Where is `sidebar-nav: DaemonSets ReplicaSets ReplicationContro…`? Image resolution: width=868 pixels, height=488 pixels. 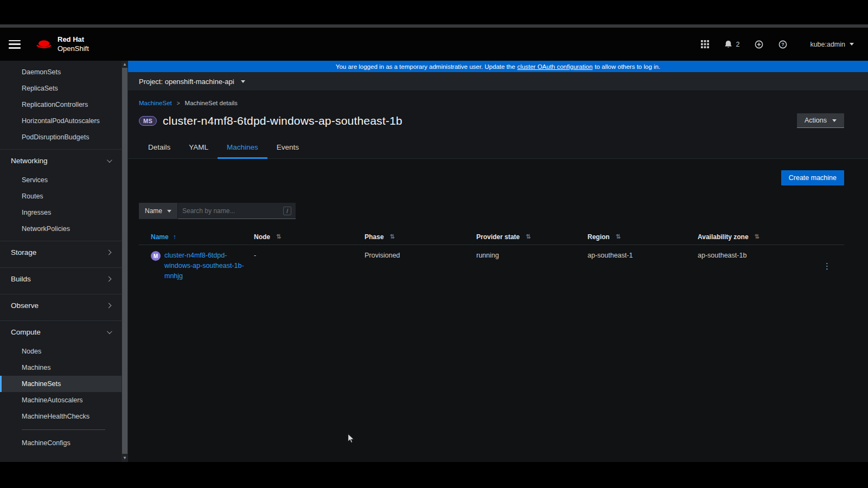
sidebar-nav: DaemonSets ReplicaSets ReplicationContro… is located at coordinates (64, 261).